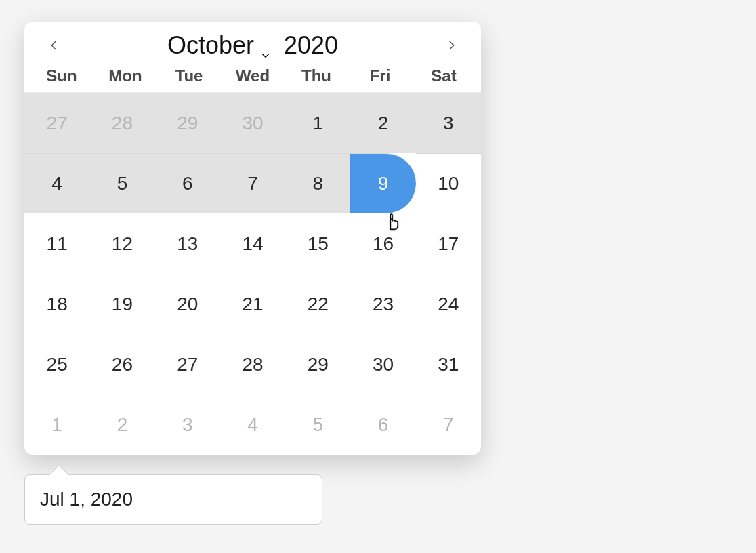 Image resolution: width=756 pixels, height=553 pixels. What do you see at coordinates (57, 365) in the screenshot?
I see `calendar-day: 25` at bounding box center [57, 365].